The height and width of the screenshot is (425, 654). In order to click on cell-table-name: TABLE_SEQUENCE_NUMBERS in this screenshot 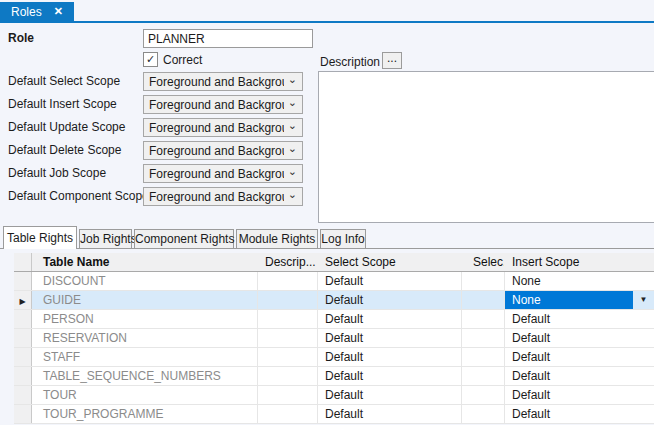, I will do `click(145, 376)`.